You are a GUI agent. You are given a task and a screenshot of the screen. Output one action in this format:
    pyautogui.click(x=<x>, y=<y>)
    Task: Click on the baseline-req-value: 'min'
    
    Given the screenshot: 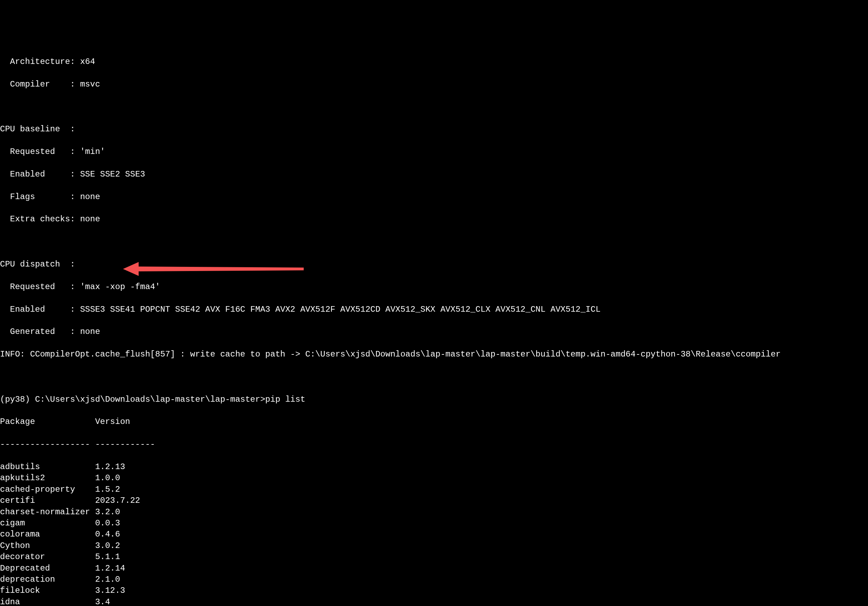 What is the action you would take?
    pyautogui.click(x=90, y=152)
    